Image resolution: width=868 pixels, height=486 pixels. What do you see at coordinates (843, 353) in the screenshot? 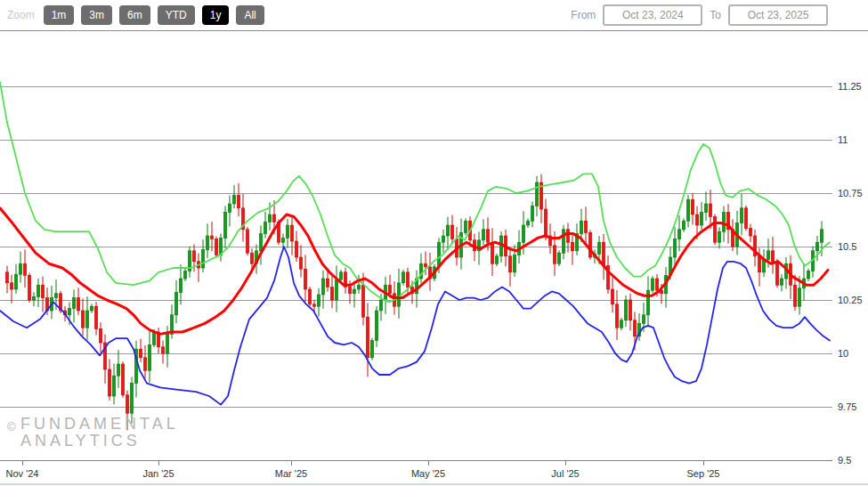
I see `y-axis-label: 10` at bounding box center [843, 353].